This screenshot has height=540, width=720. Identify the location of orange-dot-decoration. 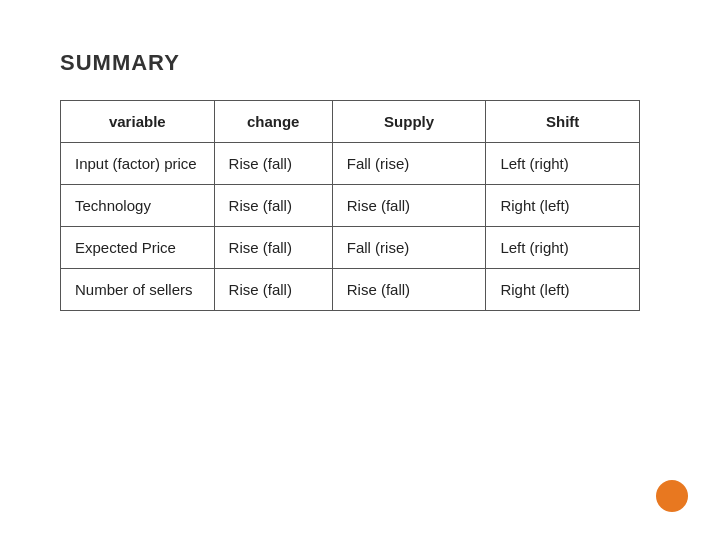
(672, 496).